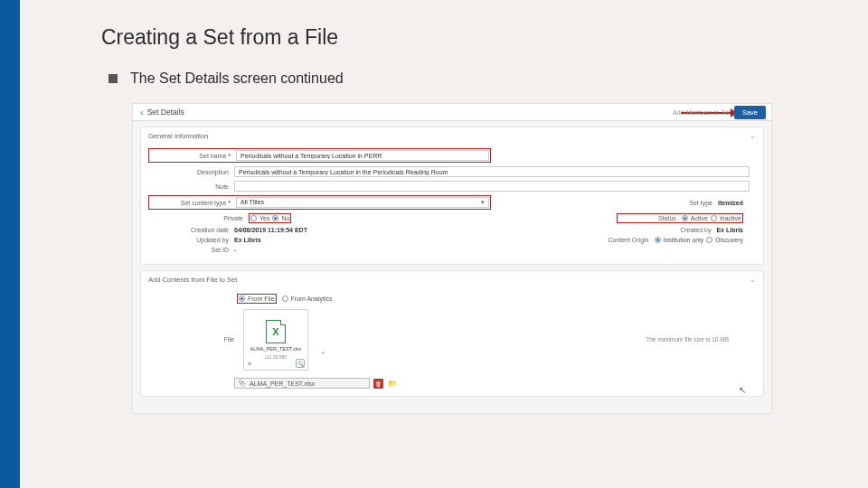 This screenshot has width=868, height=488. What do you see at coordinates (178, 136) in the screenshot?
I see `panel-title: General Information` at bounding box center [178, 136].